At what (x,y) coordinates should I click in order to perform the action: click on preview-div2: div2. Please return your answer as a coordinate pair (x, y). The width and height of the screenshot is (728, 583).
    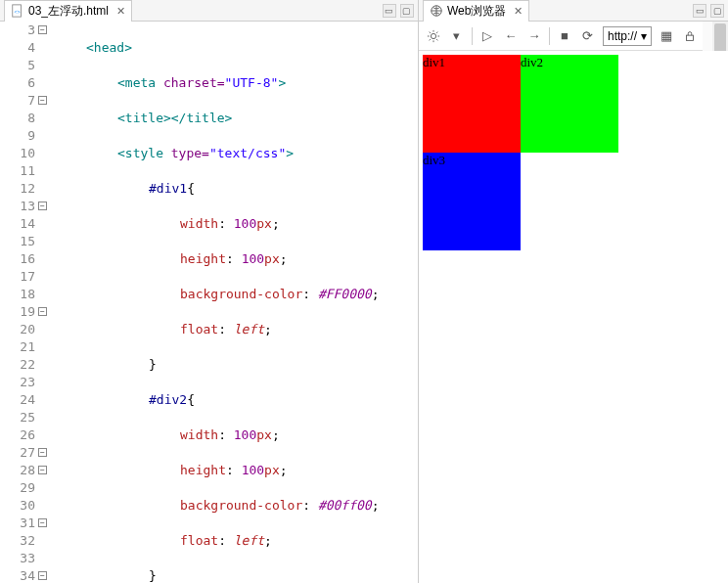
    Looking at the image, I should click on (569, 104).